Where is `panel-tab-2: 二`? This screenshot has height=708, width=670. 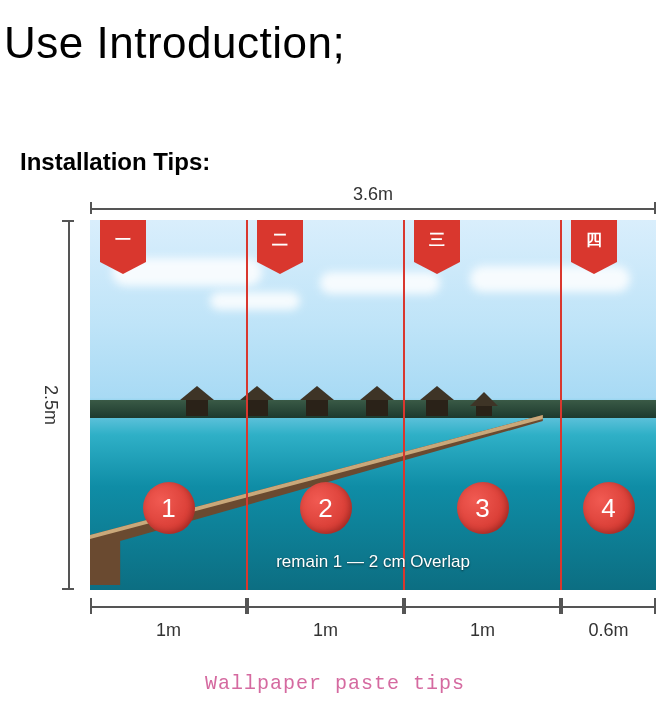 panel-tab-2: 二 is located at coordinates (280, 241).